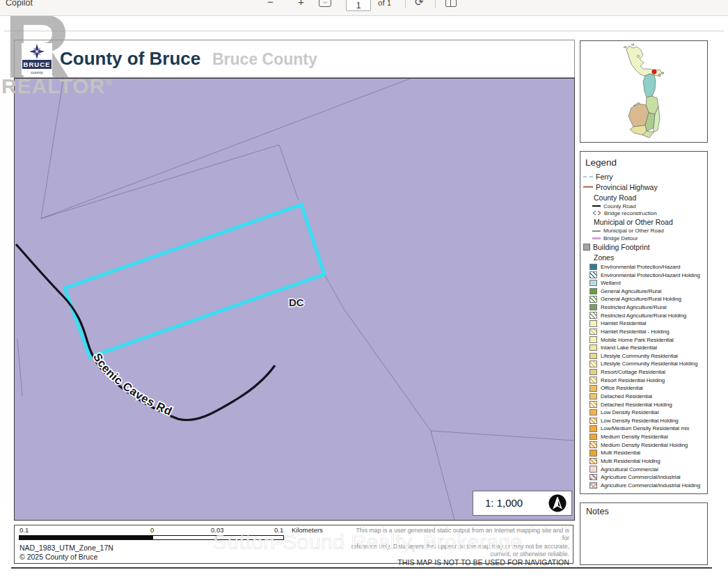 The width and height of the screenshot is (728, 586). I want to click on zone-label: Agriculture Commercial/Industrial Holdin…, so click(650, 486).